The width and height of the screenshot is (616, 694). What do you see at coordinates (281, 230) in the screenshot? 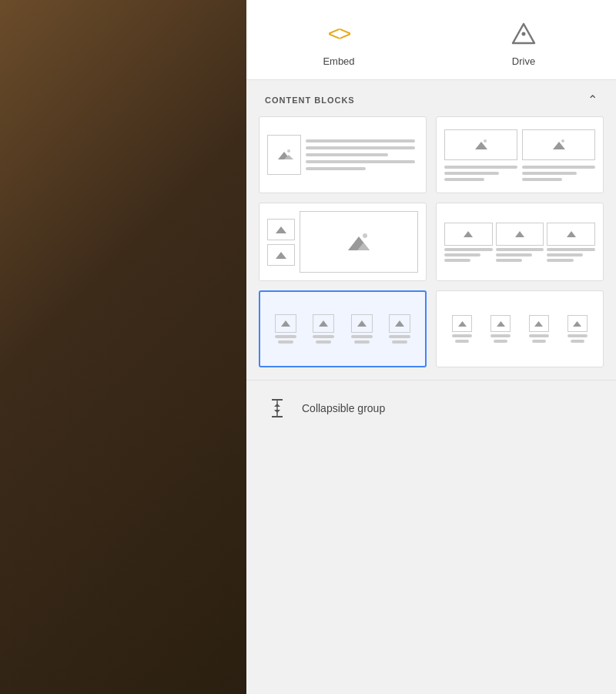
I see `block3-img-sm1` at bounding box center [281, 230].